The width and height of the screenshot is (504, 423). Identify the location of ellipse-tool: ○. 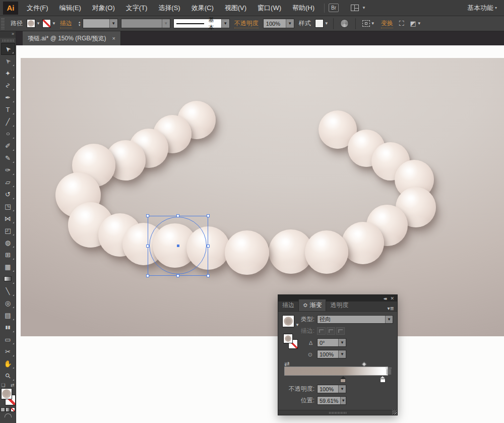
(8, 134).